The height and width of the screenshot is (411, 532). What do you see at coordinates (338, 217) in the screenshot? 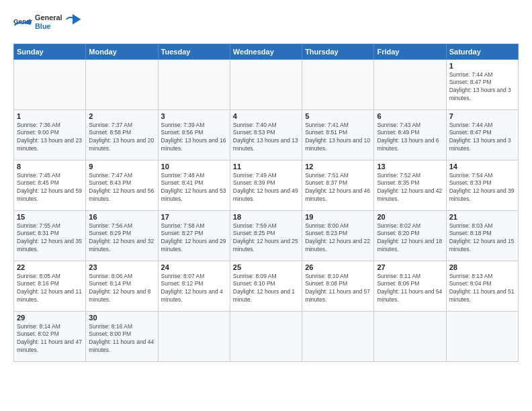
I see `day-number: 19` at bounding box center [338, 217].